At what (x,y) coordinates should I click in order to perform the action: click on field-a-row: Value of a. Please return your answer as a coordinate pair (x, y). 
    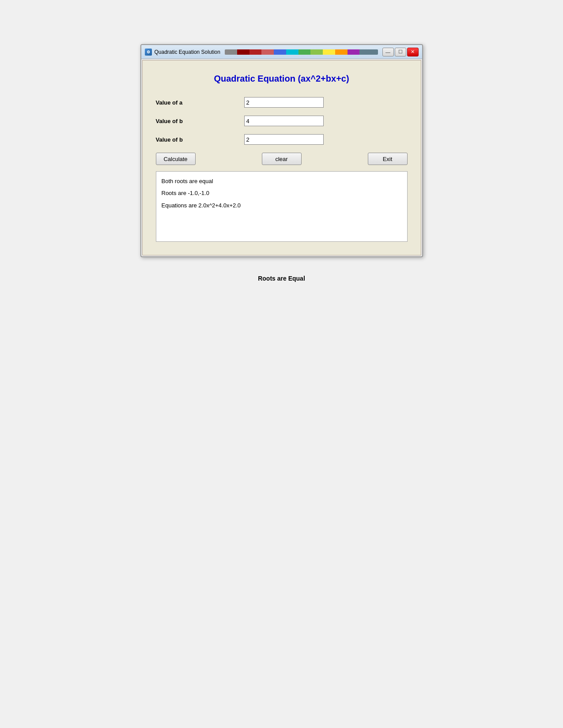
    Looking at the image, I should click on (282, 102).